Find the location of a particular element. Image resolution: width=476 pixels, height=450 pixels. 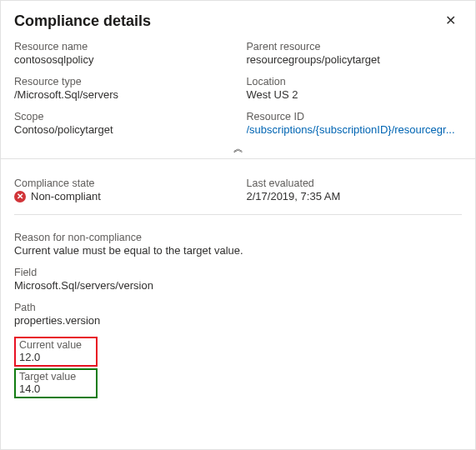

path-value: properties.version is located at coordinates (238, 320).